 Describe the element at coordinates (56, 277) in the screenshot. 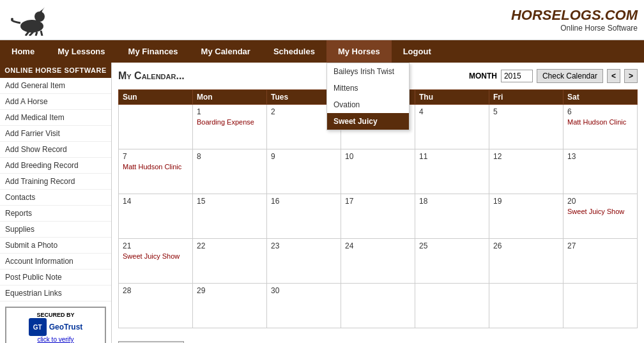

I see `sidebar-post-public-note: Post Public Note` at that location.